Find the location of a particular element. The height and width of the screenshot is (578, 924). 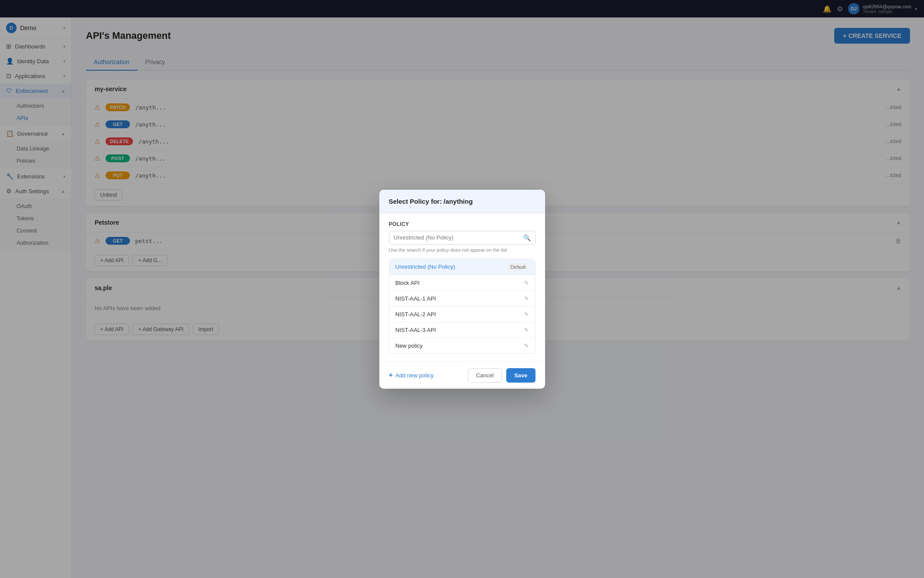

policy-label-block-api: Block API is located at coordinates (408, 283).